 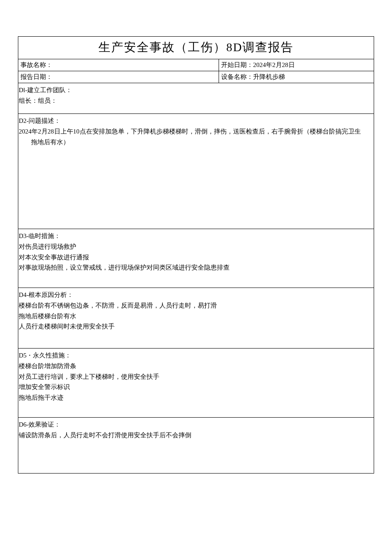 I want to click on d5-line4: 拖地后拖干水迹, so click(x=195, y=398).